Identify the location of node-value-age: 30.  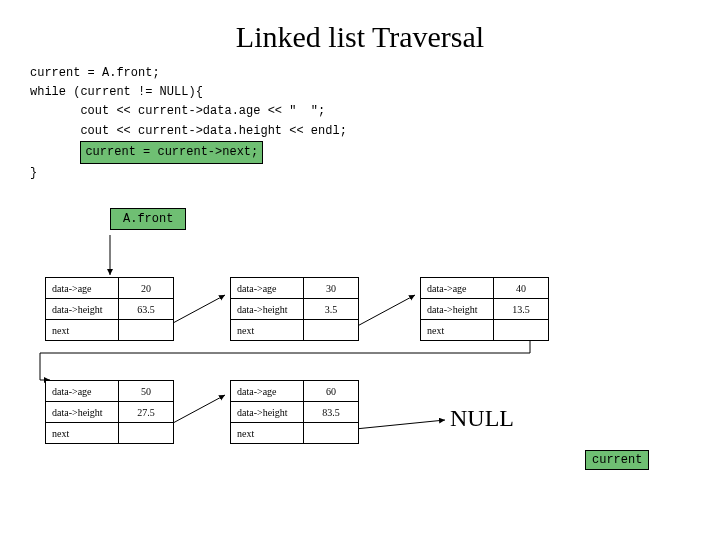
(332, 288).